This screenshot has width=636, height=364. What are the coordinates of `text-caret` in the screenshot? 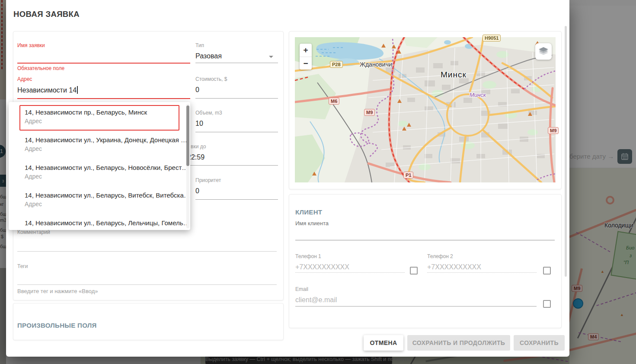 It's located at (77, 90).